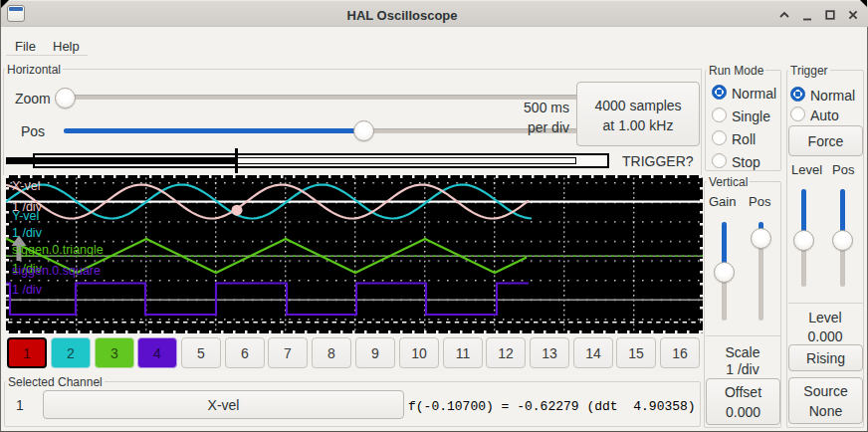  I want to click on svg-text: Y-vel, so click(26, 216).